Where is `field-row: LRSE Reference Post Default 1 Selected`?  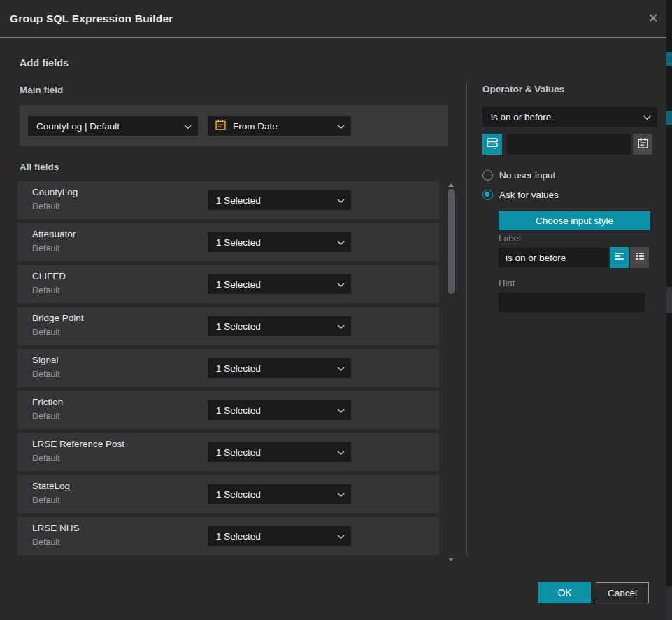
field-row: LRSE Reference Post Default 1 Selected is located at coordinates (228, 452).